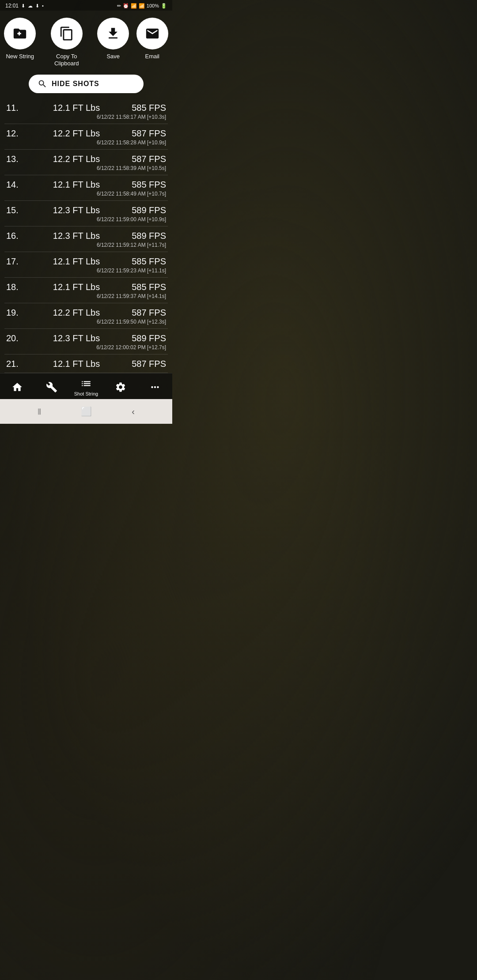 Image resolution: width=477 pixels, height=980 pixels. What do you see at coordinates (17, 387) in the screenshot?
I see `nav-home-button` at bounding box center [17, 387].